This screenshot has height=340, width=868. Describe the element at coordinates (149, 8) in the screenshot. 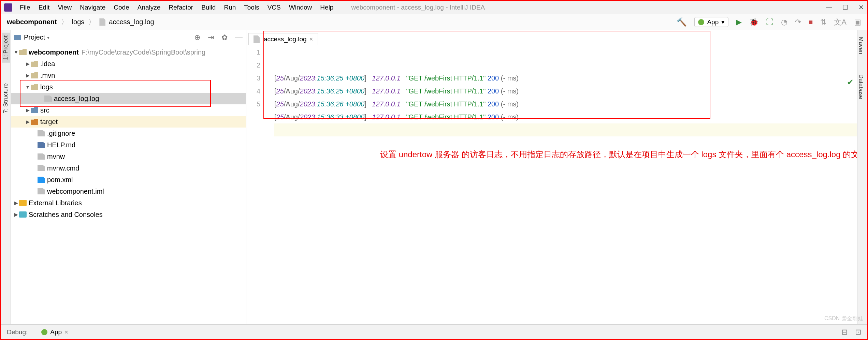

I see `menu-analyze: Analyze` at that location.